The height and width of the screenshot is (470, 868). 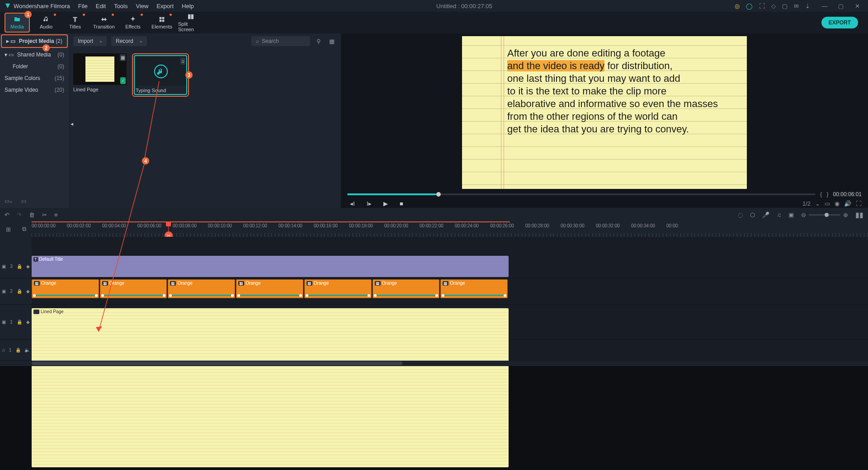 What do you see at coordinates (766, 215) in the screenshot?
I see `voiceover-icon: 🎤` at bounding box center [766, 215].